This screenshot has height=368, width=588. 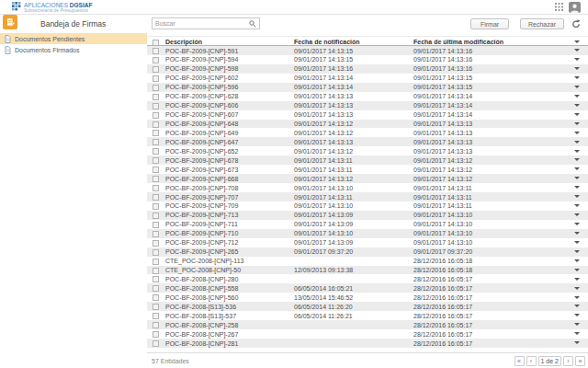 I want to click on table-row: POC-BF-2009-[CNP]-71109/01/2017 14:13:09…, so click(x=368, y=224).